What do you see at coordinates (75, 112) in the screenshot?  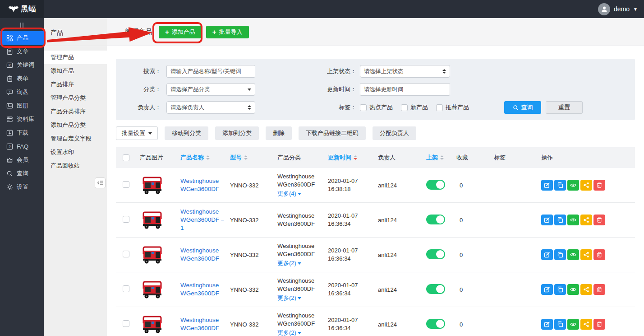 I see `submenu-item-category-sort: 产品分类排序` at bounding box center [75, 112].